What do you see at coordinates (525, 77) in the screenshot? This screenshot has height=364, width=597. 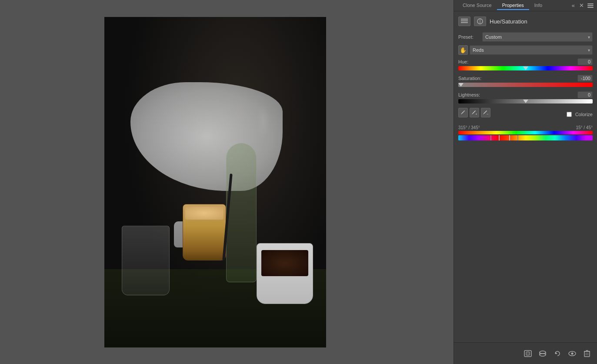 I see `properties-content: Hue/Saturation Preset: Custom ✋ Reds Mas…` at bounding box center [525, 77].